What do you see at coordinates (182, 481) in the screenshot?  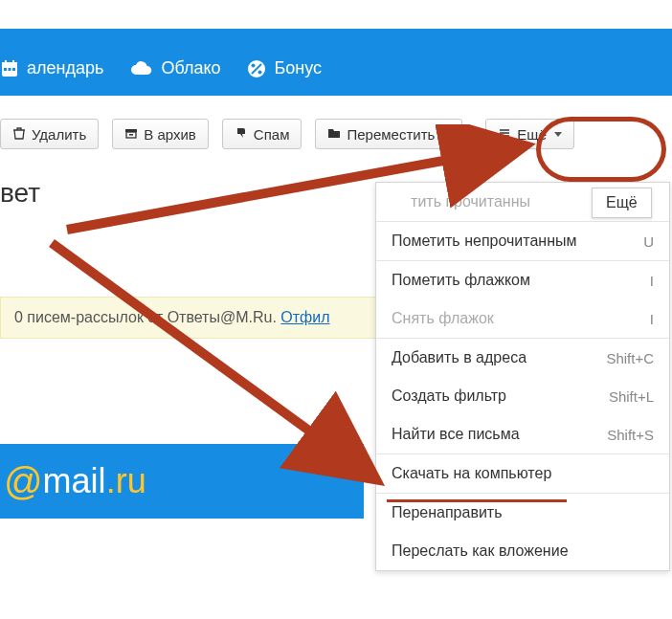 I see `mailru-logo: @mail.ru` at bounding box center [182, 481].